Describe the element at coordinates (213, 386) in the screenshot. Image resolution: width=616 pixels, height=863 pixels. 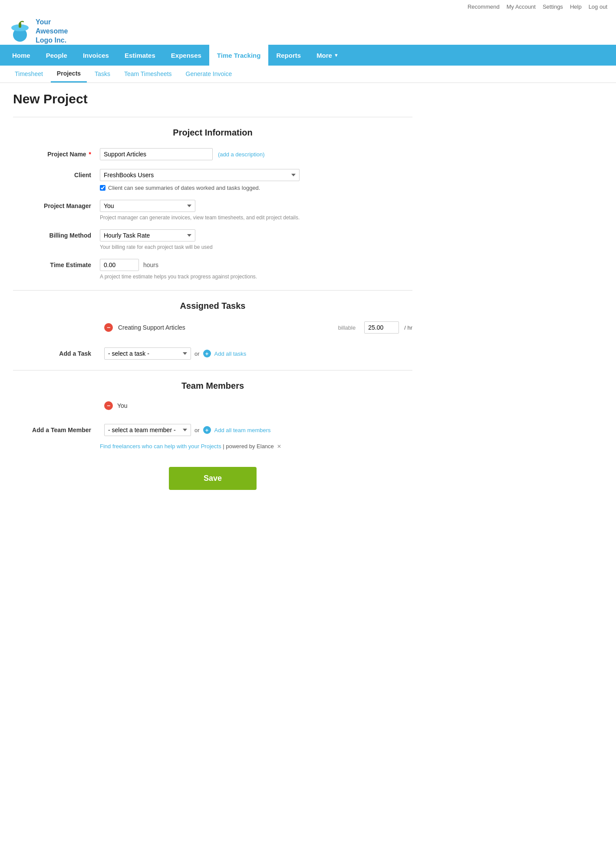
I see `team-members-title: Team Members` at that location.